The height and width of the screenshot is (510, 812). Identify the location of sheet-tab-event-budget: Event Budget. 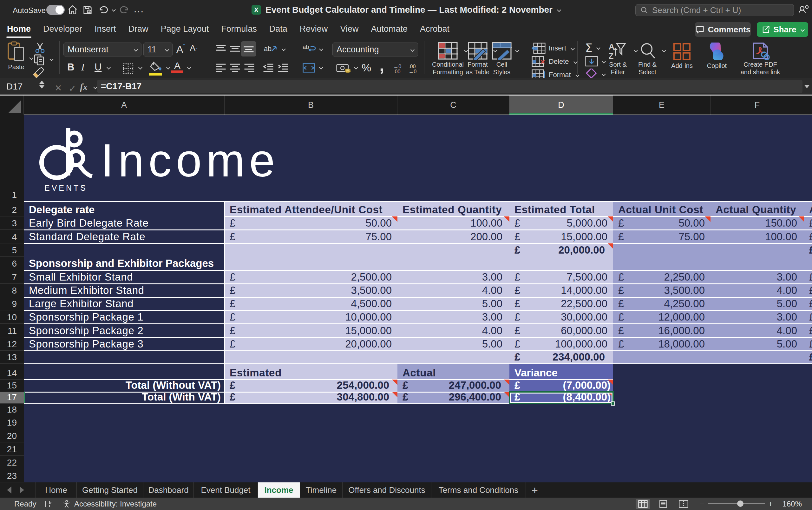
(226, 490).